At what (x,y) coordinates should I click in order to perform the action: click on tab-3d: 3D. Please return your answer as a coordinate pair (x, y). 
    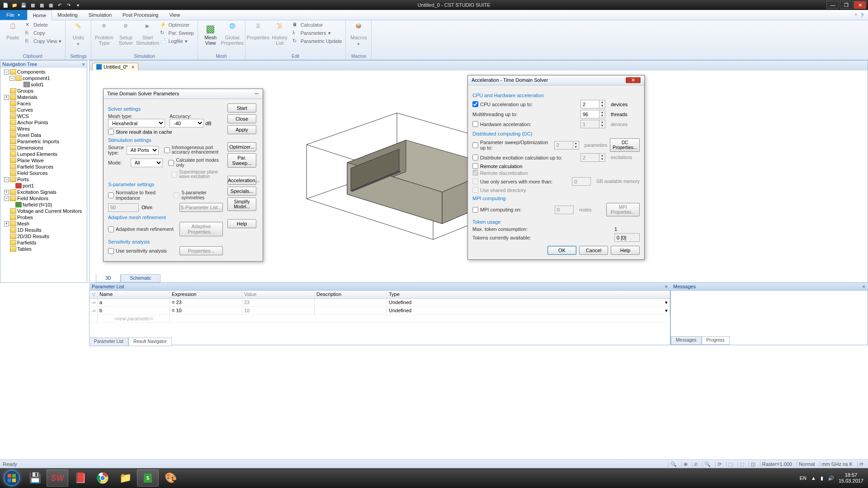
    Looking at the image, I should click on (108, 278).